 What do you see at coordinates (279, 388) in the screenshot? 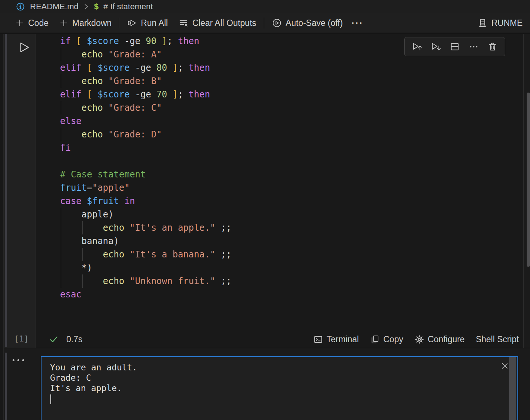
I see `terminal-line: It's an apple.` at bounding box center [279, 388].